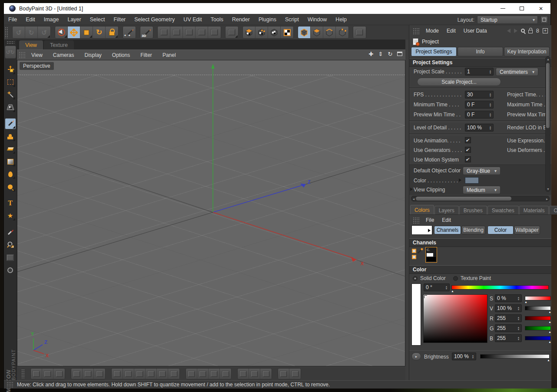 The width and height of the screenshot is (557, 392). Describe the element at coordinates (381, 54) in the screenshot. I see `camera-zoom-icon: ⇕` at that location.